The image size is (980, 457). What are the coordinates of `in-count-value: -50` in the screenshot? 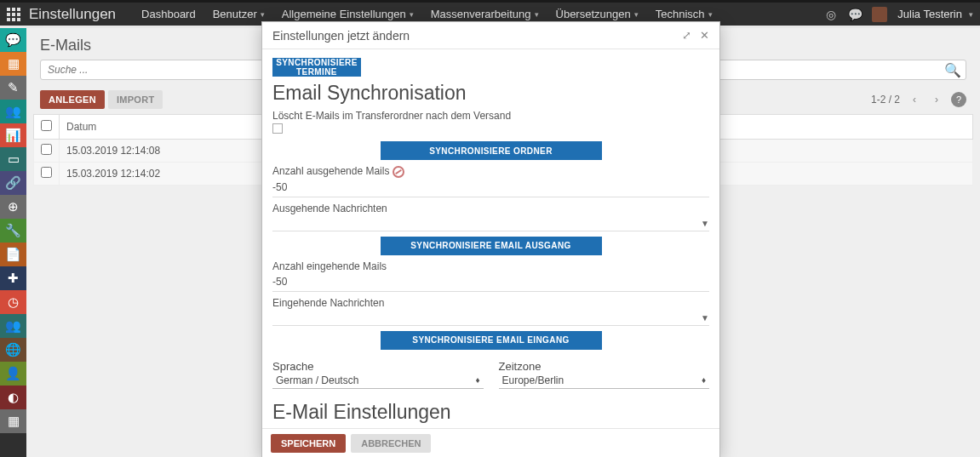 It's located at (490, 283).